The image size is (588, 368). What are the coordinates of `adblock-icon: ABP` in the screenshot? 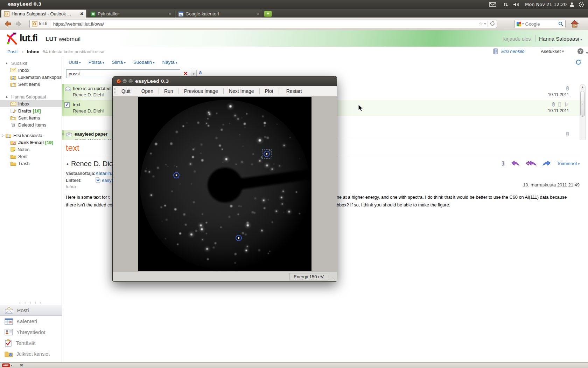 It's located at (6, 365).